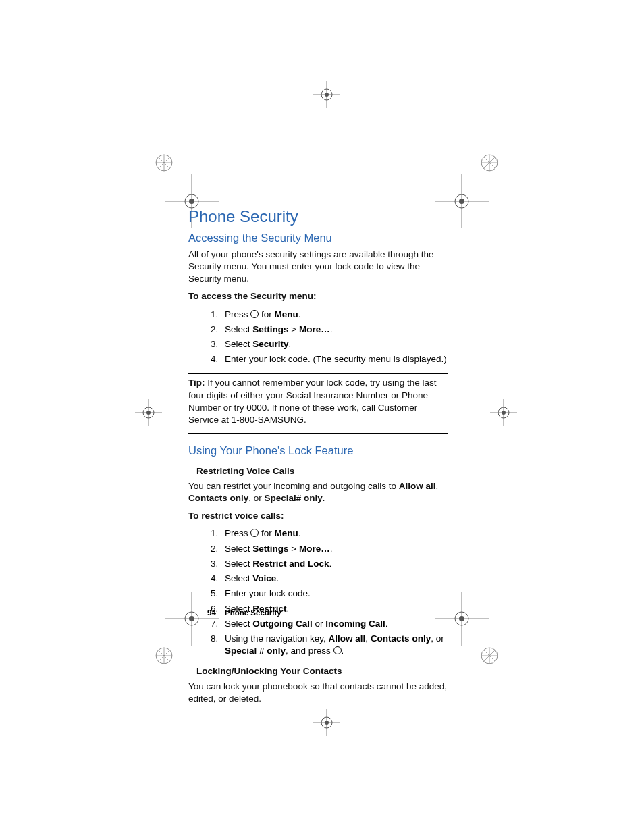 The height and width of the screenshot is (834, 644). Describe the element at coordinates (244, 613) in the screenshot. I see `page-footer: 94 Phone Security` at that location.